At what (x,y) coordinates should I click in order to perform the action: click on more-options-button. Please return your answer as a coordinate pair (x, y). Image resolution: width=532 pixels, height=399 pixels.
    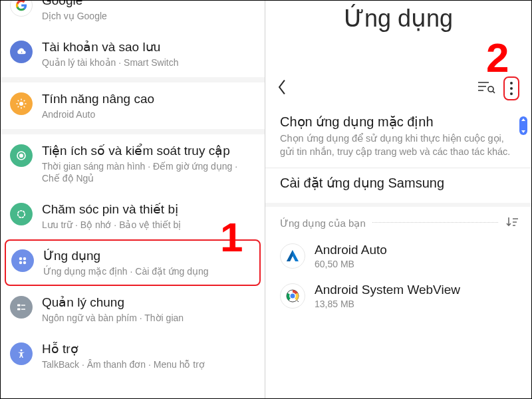
    Looking at the image, I should click on (511, 88).